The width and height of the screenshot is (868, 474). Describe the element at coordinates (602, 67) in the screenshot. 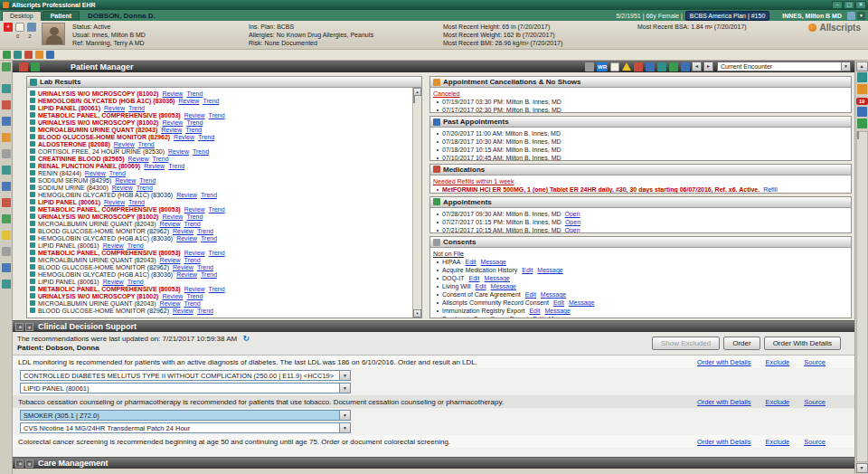

I see `wr-badge: WR` at that location.